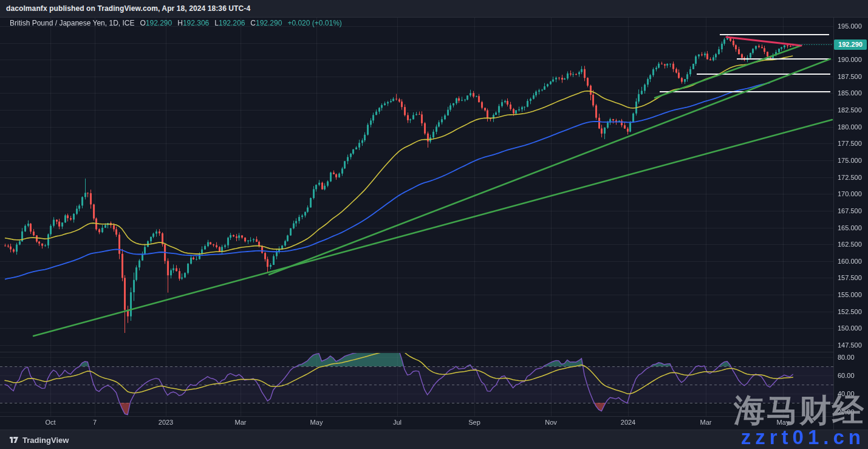  Describe the element at coordinates (850, 228) in the screenshot. I see `price-axis-label: 165.000` at that location.